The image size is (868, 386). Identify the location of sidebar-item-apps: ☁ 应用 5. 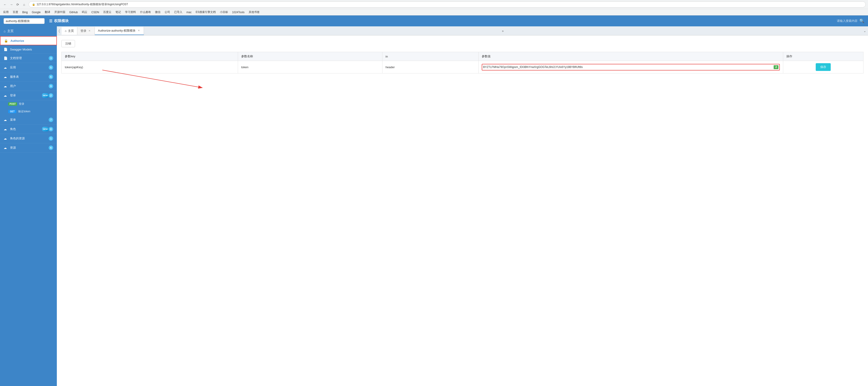
(28, 68).